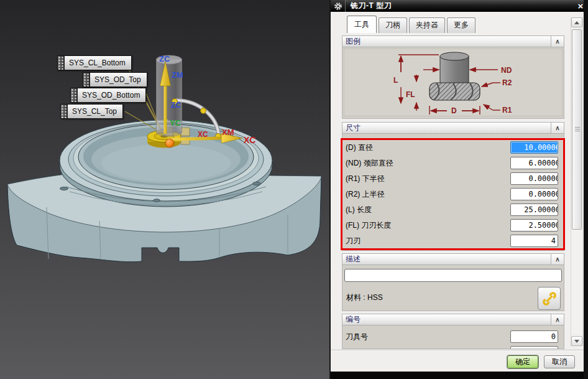  Describe the element at coordinates (359, 148) in the screenshot. I see `field-label: (D) 直径` at that location.